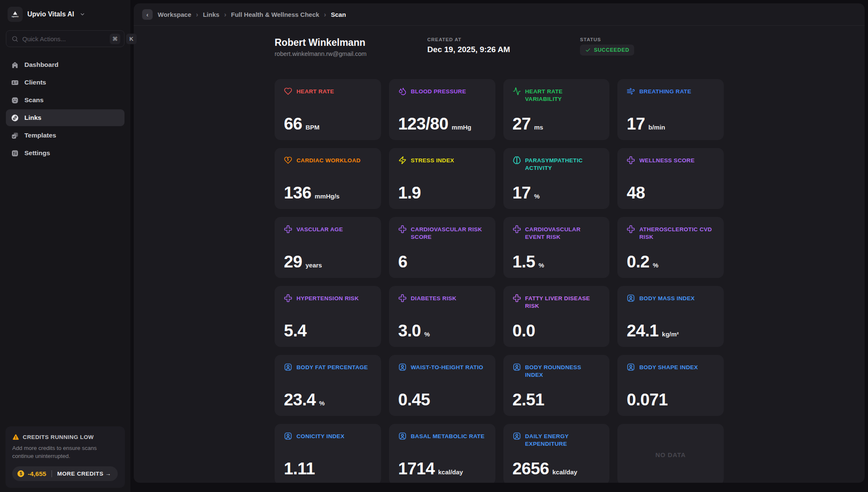  What do you see at coordinates (16, 437) in the screenshot?
I see `warning-icon` at bounding box center [16, 437].